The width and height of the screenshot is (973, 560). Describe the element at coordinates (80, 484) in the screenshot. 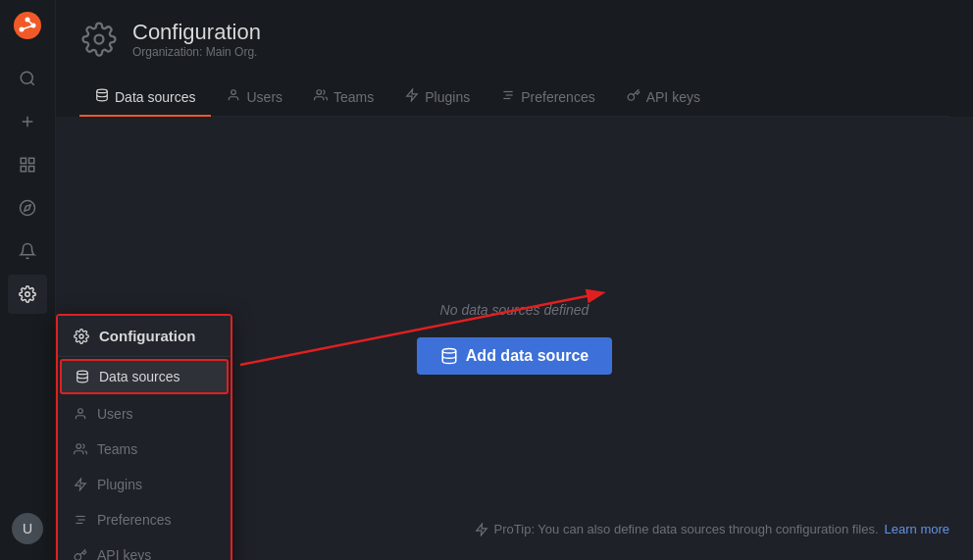

I see `flyout-plugins-icon` at that location.